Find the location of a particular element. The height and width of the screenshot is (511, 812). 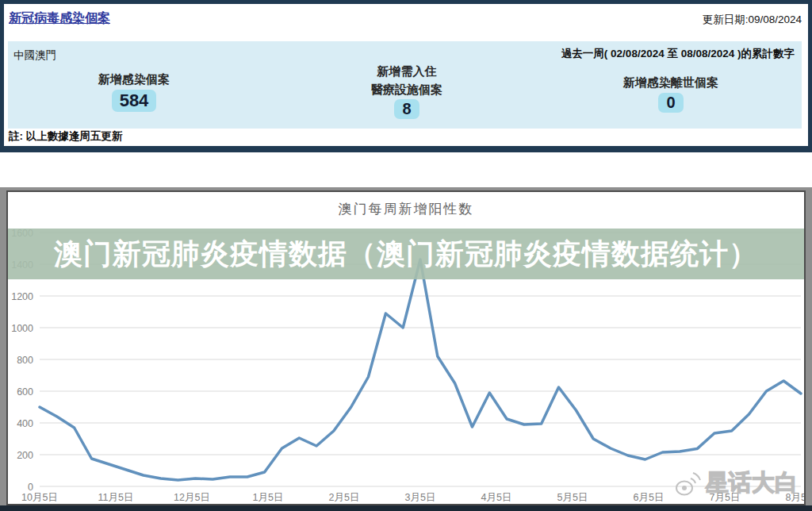

x-tick-label: 11月5日 is located at coordinates (116, 498).